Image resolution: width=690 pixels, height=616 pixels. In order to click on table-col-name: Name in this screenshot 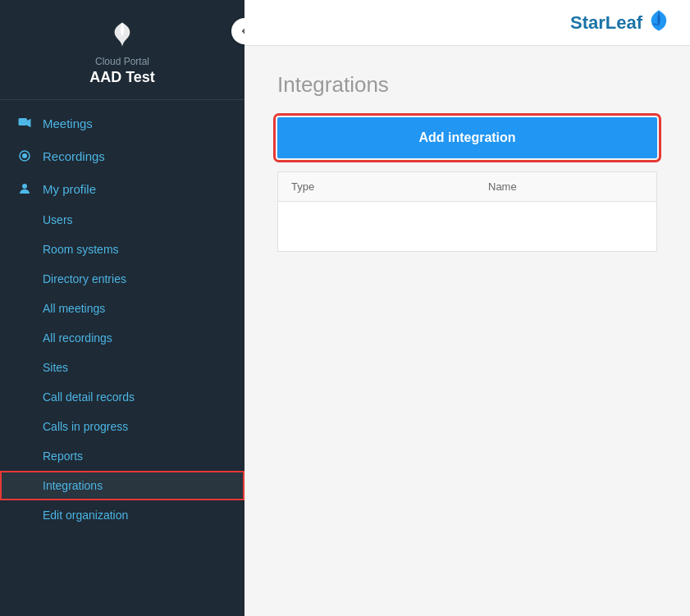, I will do `click(502, 187)`.